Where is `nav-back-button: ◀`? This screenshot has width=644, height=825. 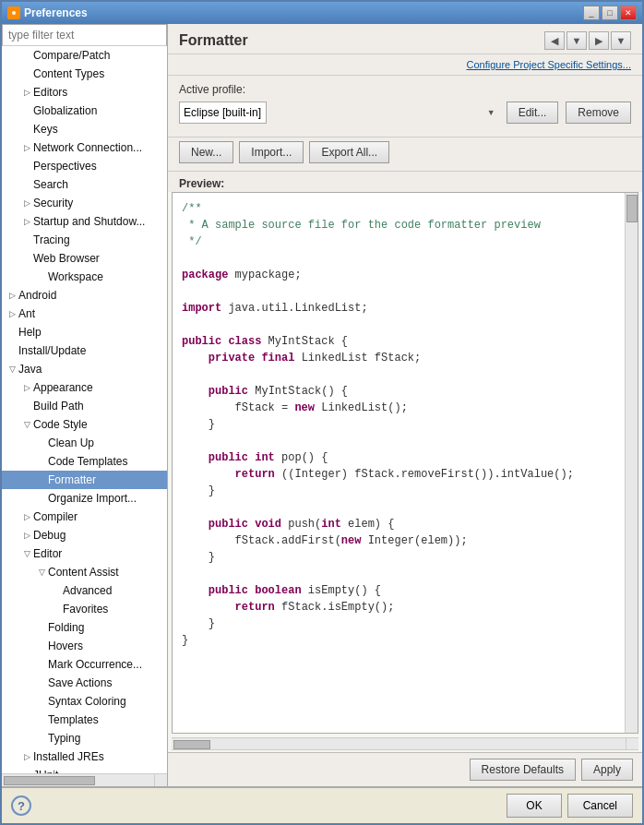
nav-back-button: ◀ is located at coordinates (555, 41).